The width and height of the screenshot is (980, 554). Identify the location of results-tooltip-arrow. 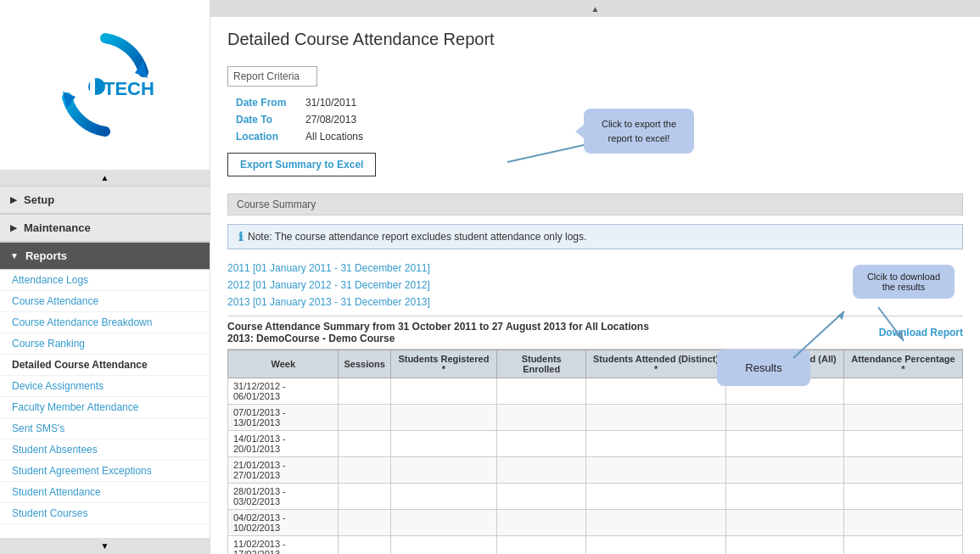
(827, 333).